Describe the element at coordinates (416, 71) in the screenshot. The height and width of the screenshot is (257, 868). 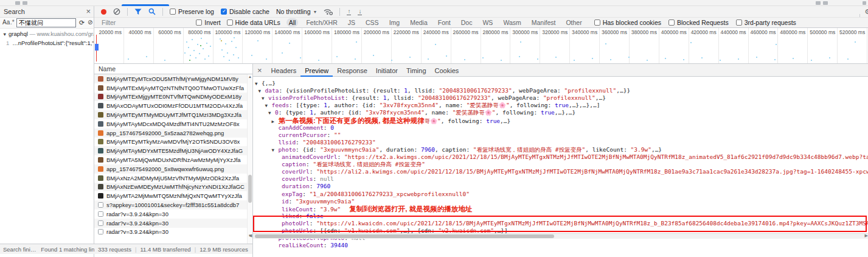
I see `tab-timing: Timing` at that location.